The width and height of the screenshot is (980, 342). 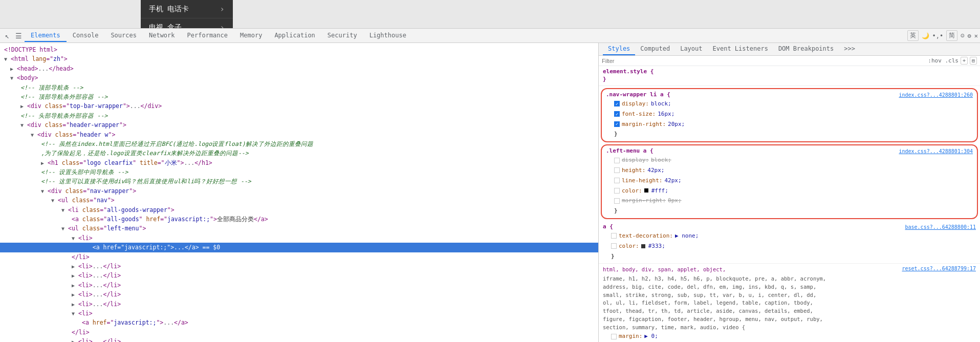 I want to click on chevron-right-icon: ›, so click(x=222, y=9).